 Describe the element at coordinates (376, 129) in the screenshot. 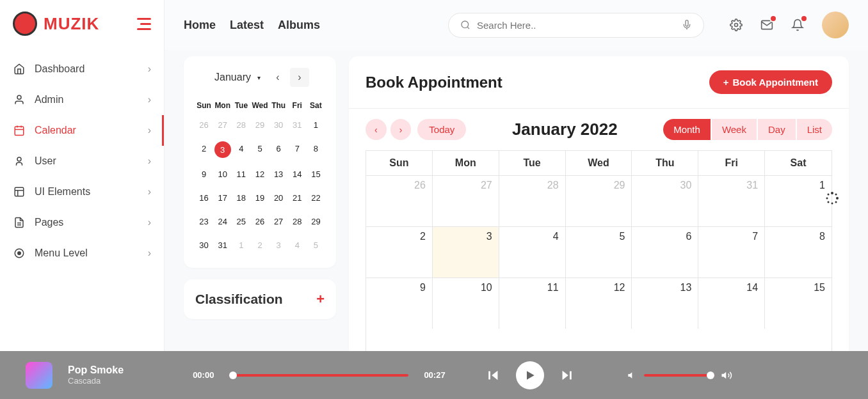

I see `cal-prev-button: ‹` at that location.